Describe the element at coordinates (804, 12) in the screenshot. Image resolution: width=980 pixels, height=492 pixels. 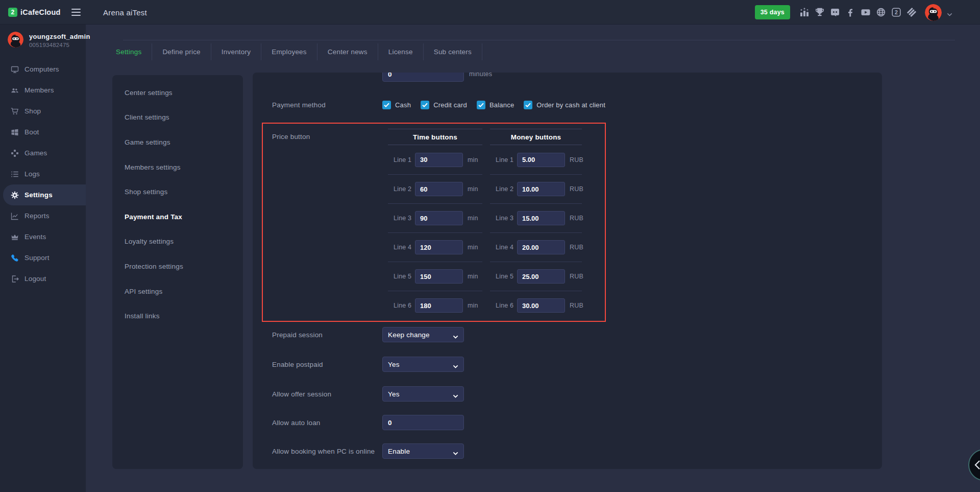
I see `leaderboard-icon` at that location.